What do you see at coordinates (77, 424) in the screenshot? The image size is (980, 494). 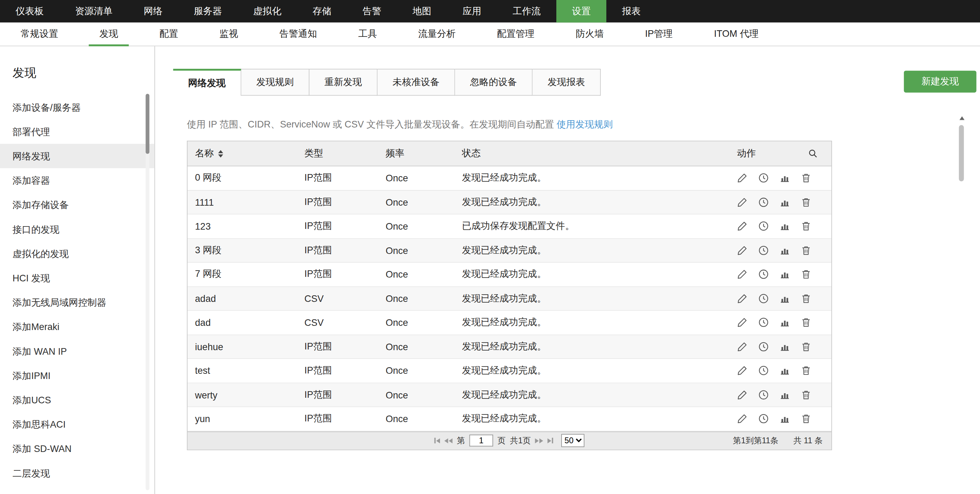 I see `sidebar-item: 添加思科ACI` at bounding box center [77, 424].